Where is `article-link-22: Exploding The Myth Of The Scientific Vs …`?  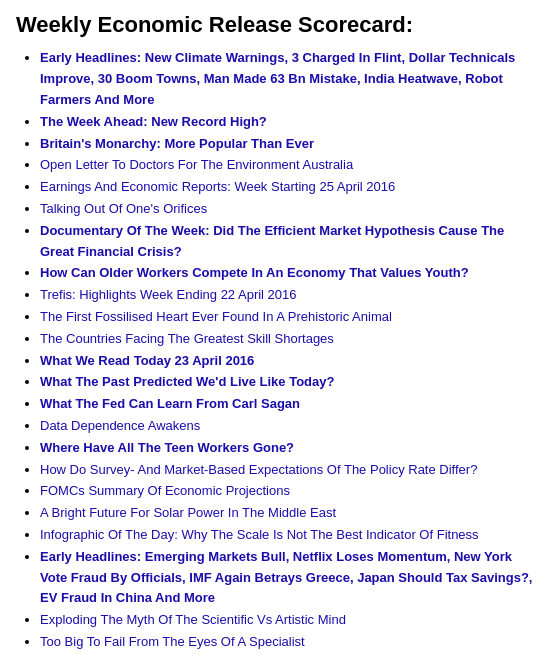 article-link-22: Exploding The Myth Of The Scientific Vs … is located at coordinates (193, 620).